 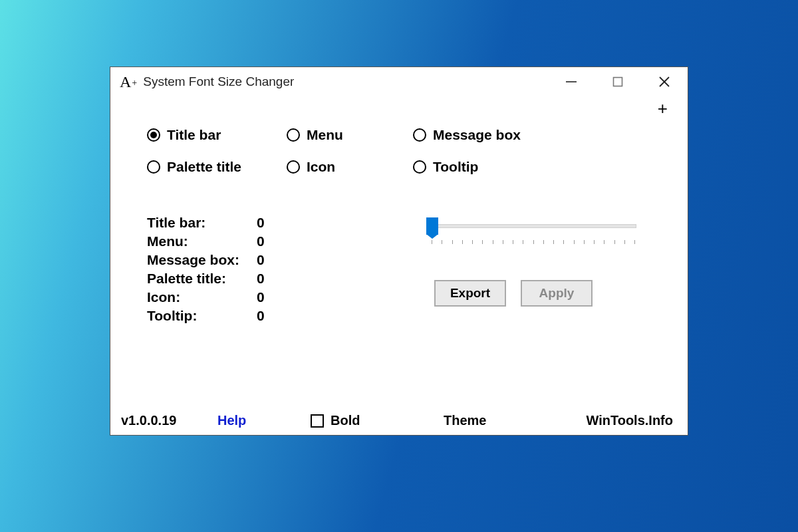 What do you see at coordinates (264, 420) in the screenshot?
I see `help-link: Help` at bounding box center [264, 420].